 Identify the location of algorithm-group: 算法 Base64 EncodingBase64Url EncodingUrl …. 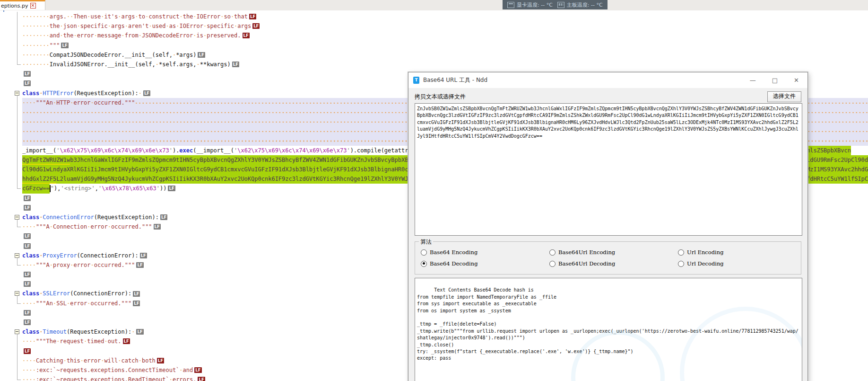
(608, 258).